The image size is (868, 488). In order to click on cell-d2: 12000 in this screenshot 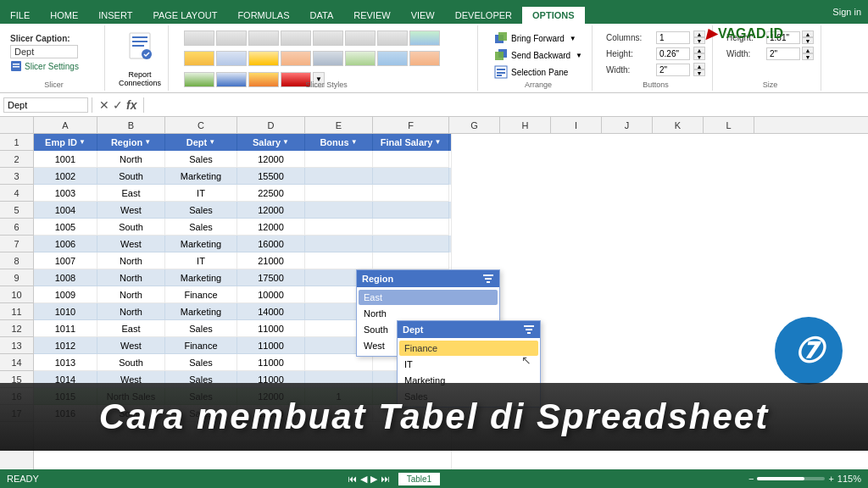, I will do `click(271, 159)`.